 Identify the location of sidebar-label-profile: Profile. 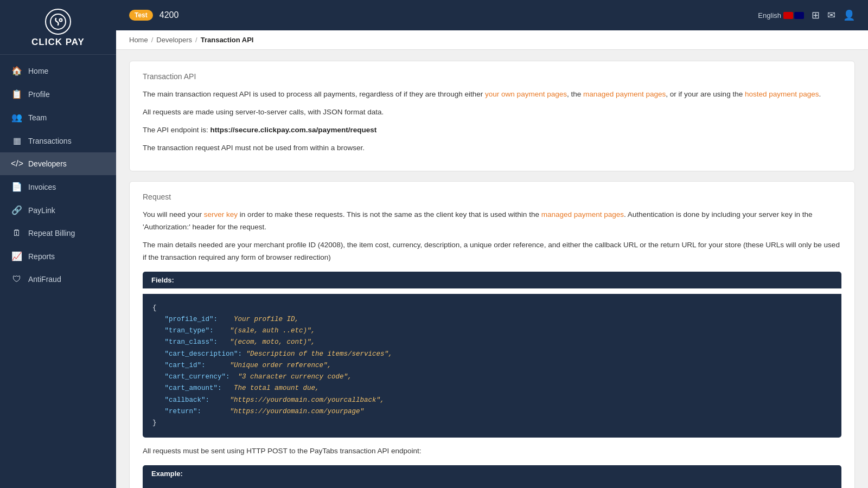
(39, 94).